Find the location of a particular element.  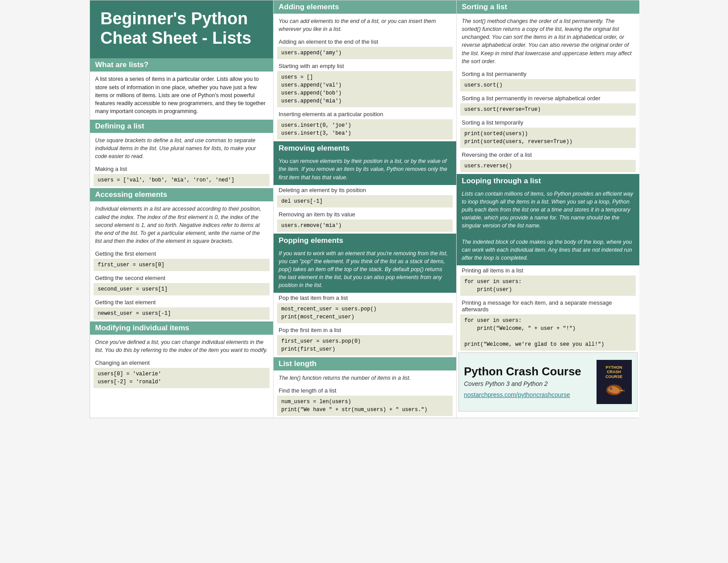

defining-list-section: Defining a list Use square brackets to d… is located at coordinates (182, 153).